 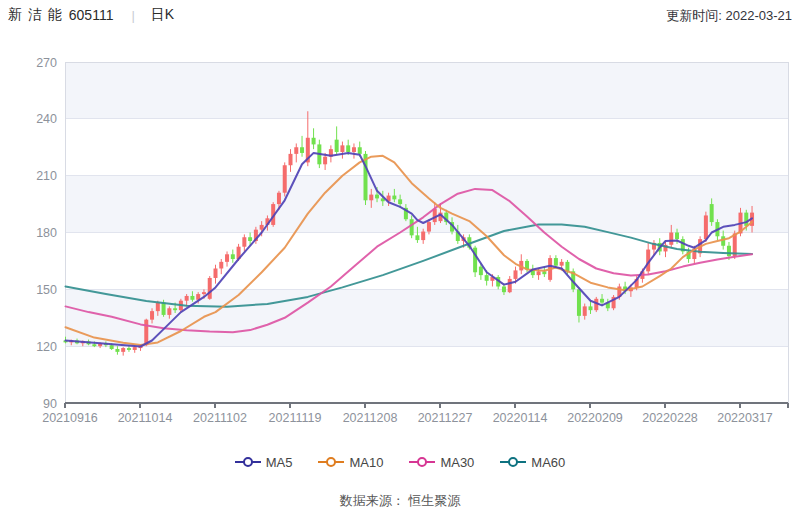 I want to click on chart-legend: MA5MA10MA30MA60, so click(x=400, y=462).